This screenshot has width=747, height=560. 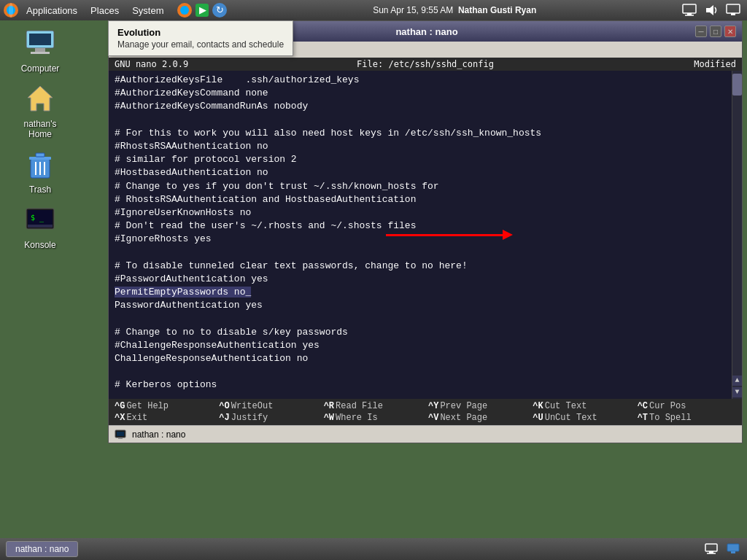 What do you see at coordinates (40, 226) in the screenshot?
I see `desktop-icon-konsole: $ _ Konsole` at bounding box center [40, 226].